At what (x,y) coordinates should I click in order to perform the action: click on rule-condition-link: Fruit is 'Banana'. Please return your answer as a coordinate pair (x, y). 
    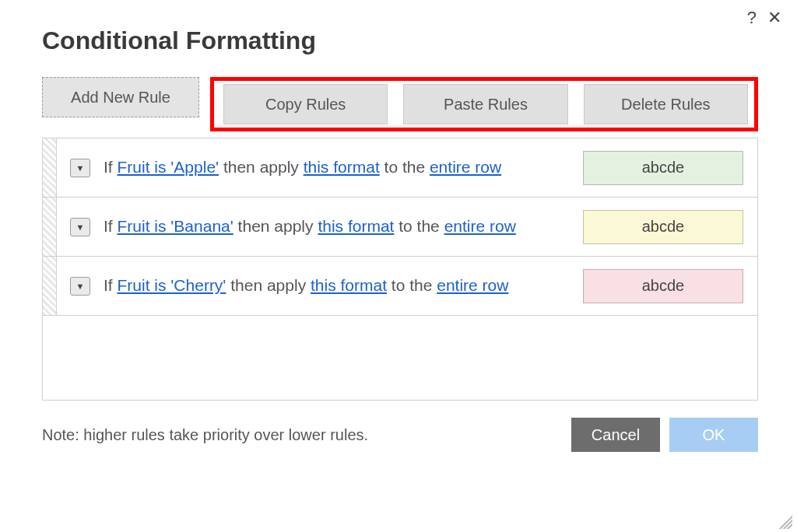
    Looking at the image, I should click on (176, 226).